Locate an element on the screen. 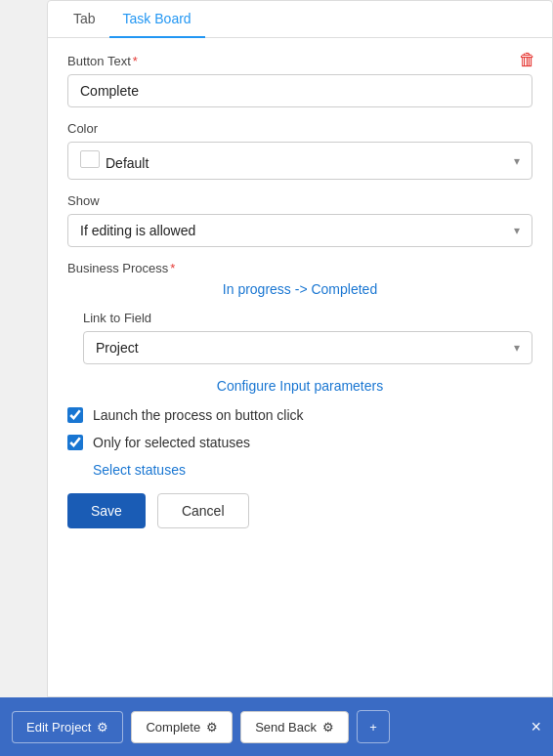 Image resolution: width=553 pixels, height=756 pixels. color-select: Default ▾ is located at coordinates (300, 160).